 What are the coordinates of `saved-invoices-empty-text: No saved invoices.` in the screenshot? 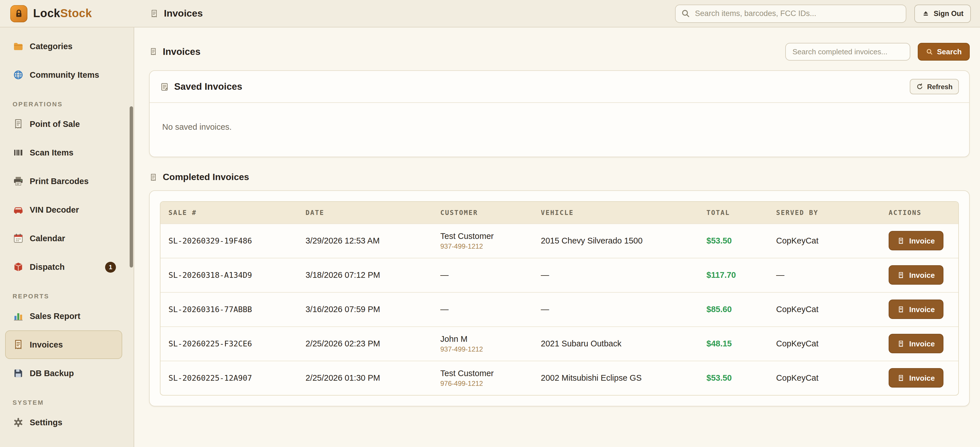 It's located at (559, 129).